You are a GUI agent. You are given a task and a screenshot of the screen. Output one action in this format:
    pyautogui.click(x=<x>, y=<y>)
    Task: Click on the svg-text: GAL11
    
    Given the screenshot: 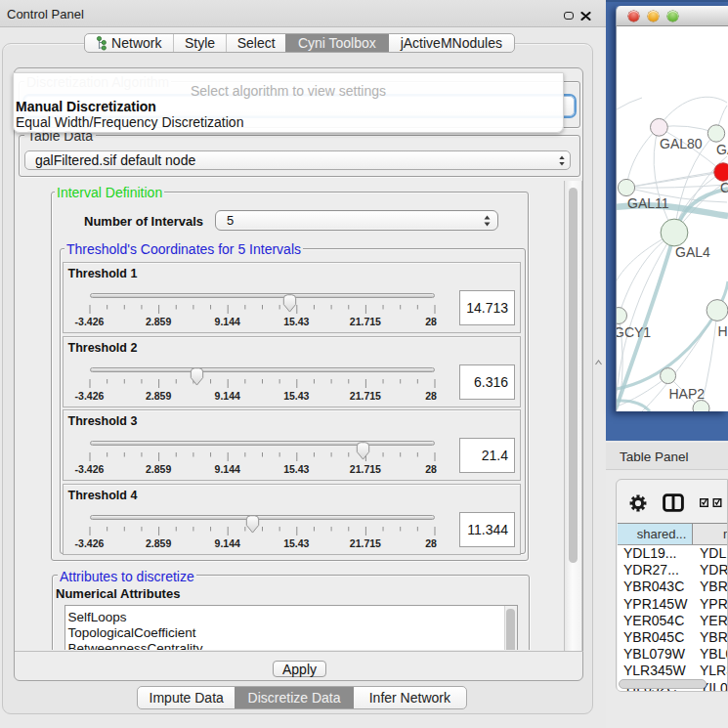 What is the action you would take?
    pyautogui.click(x=649, y=203)
    